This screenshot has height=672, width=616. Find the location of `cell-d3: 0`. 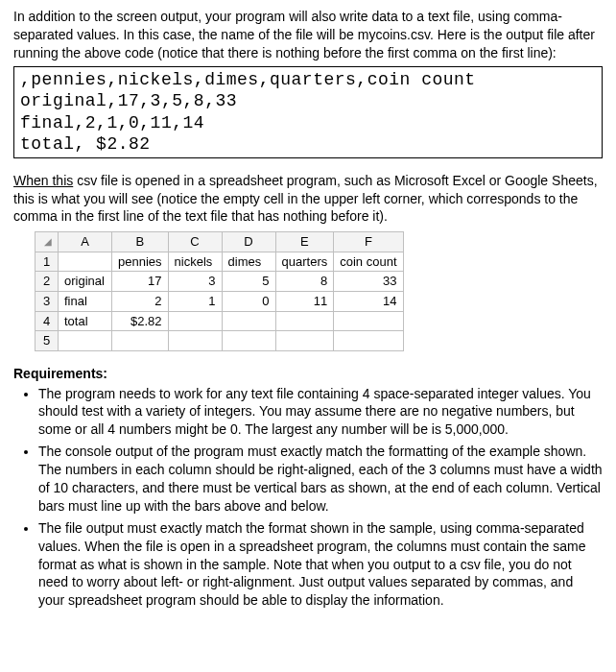

cell-d3: 0 is located at coordinates (249, 301).